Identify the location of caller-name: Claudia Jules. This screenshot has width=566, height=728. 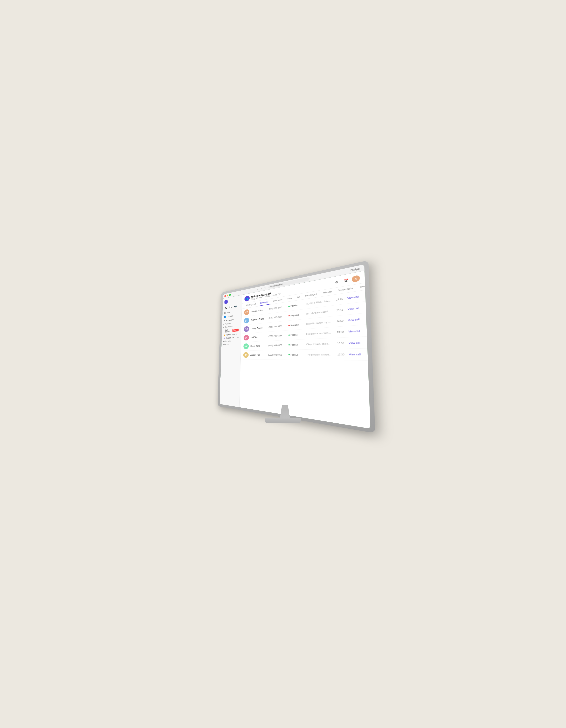
(259, 311).